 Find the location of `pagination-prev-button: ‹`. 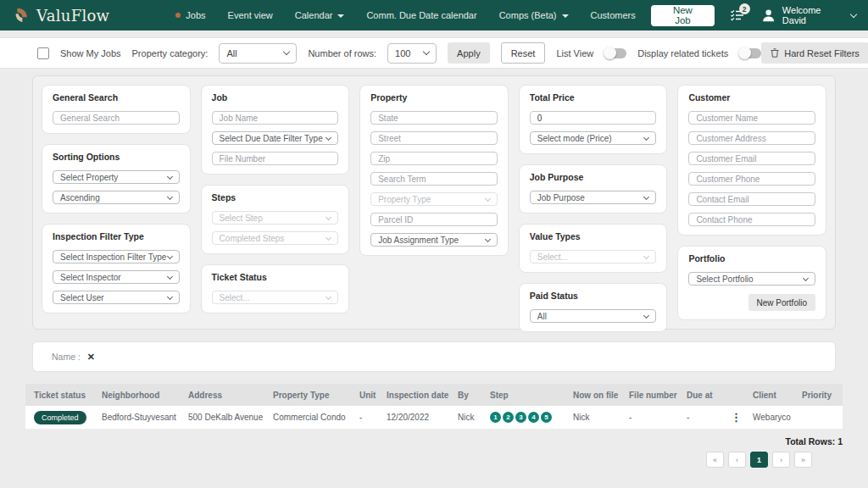

pagination-prev-button: ‹ is located at coordinates (737, 459).